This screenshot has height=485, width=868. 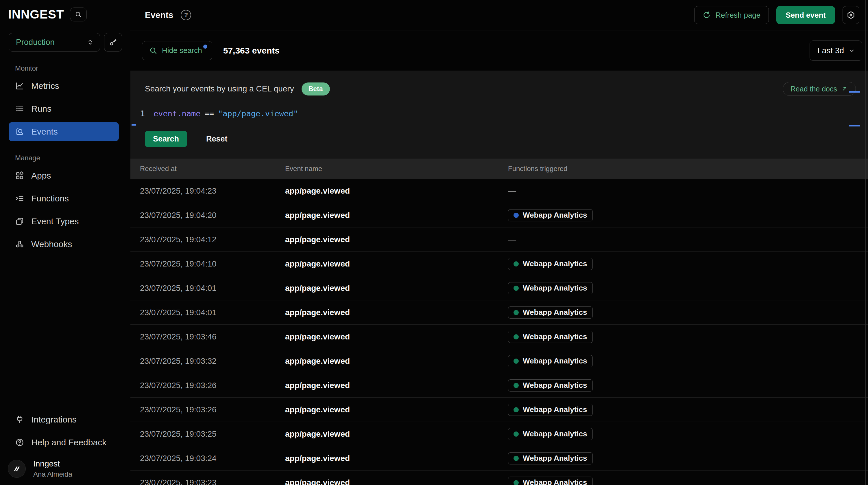 I want to click on chevron-down-icon, so click(x=852, y=51).